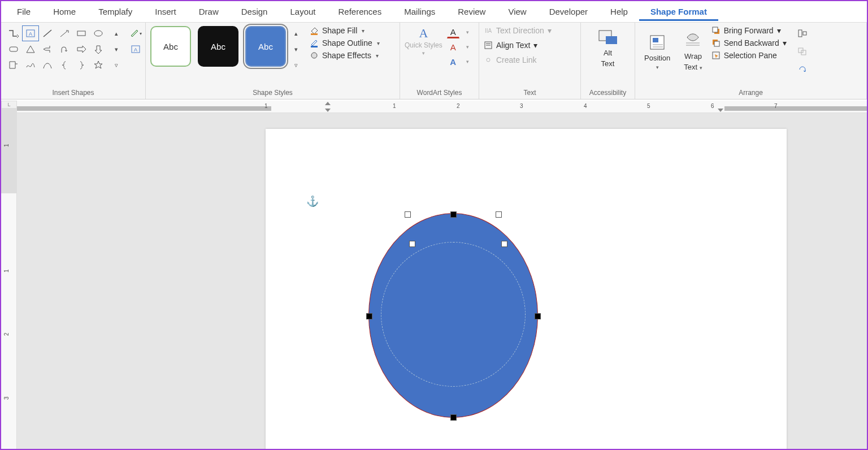 The width and height of the screenshot is (868, 450). What do you see at coordinates (716, 55) in the screenshot?
I see `selection-pane-icon` at bounding box center [716, 55].